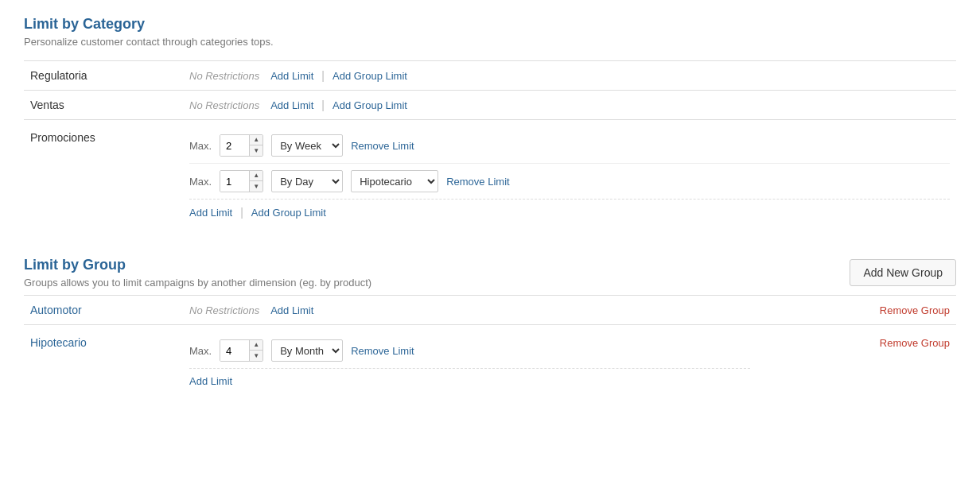 Image resolution: width=980 pixels, height=496 pixels. What do you see at coordinates (211, 382) in the screenshot?
I see `add-limit-hipotecario: Add Limit` at bounding box center [211, 382].